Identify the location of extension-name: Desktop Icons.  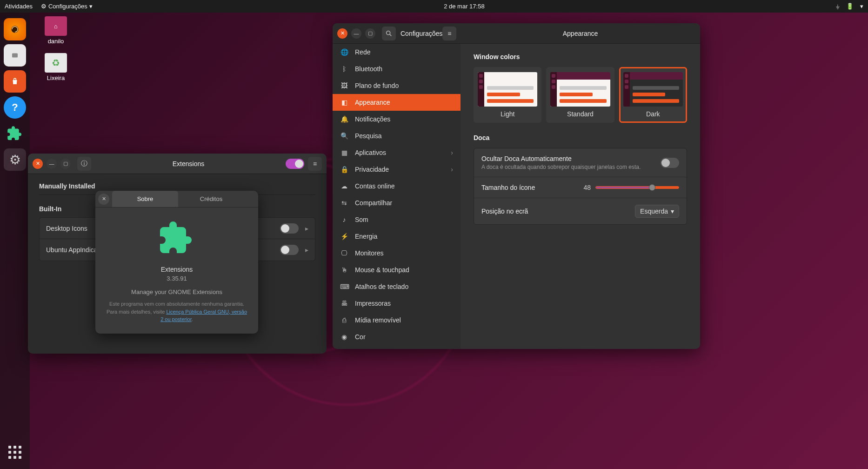
(67, 228).